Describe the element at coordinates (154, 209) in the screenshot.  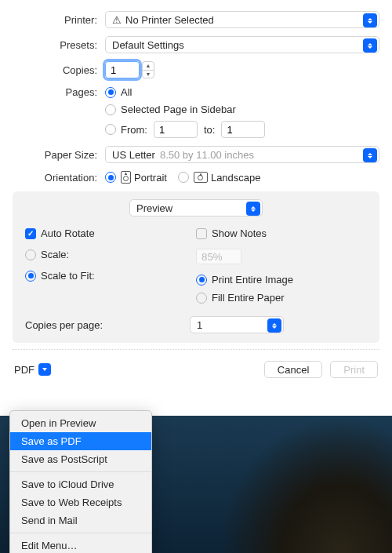
I see `app-options-value: Preview` at that location.